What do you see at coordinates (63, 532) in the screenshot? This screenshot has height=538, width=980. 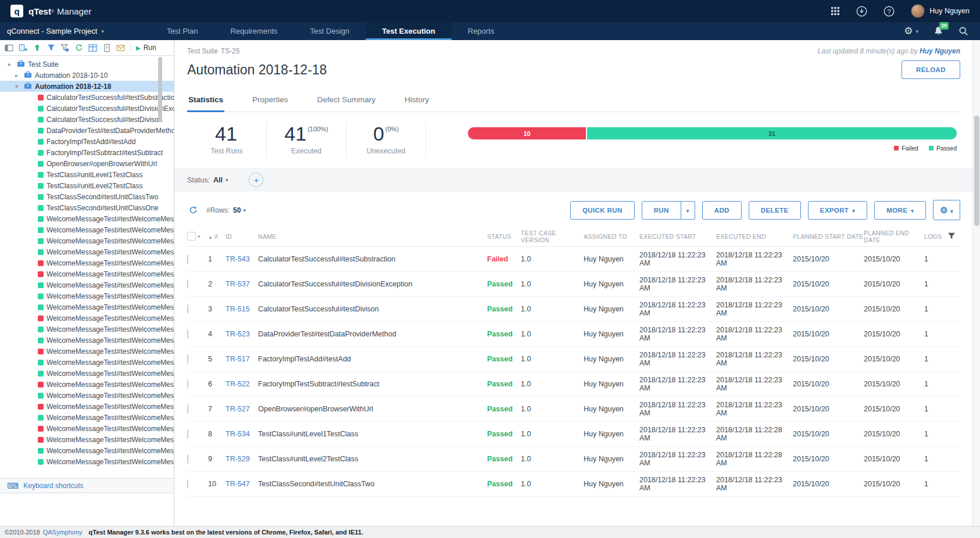 I see `footer-company-link: QASymphony` at bounding box center [63, 532].